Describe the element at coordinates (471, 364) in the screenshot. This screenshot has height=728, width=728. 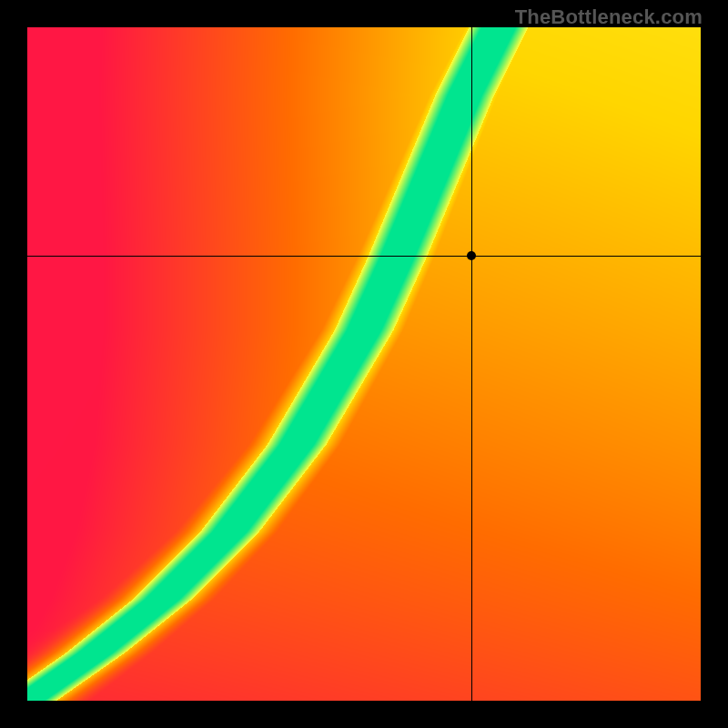
I see `crosshair-vertical` at that location.